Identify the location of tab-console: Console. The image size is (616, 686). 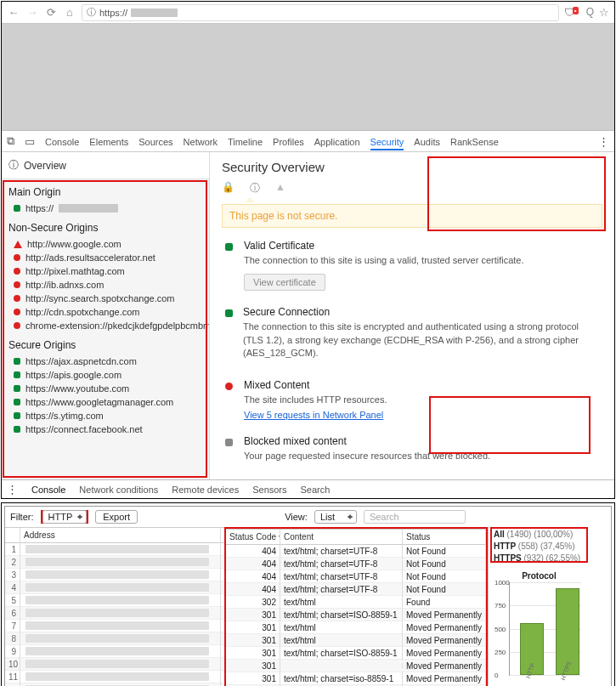
(62, 141).